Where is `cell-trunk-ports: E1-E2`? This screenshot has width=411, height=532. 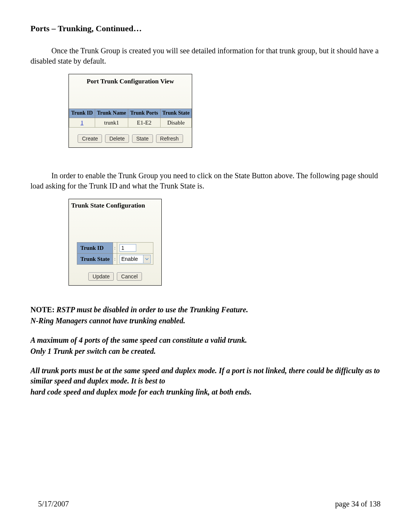
cell-trunk-ports: E1-E2 is located at coordinates (144, 123).